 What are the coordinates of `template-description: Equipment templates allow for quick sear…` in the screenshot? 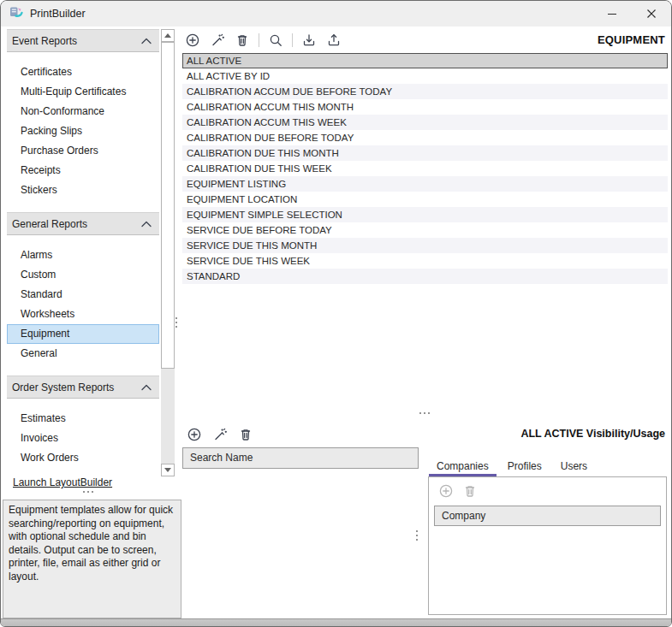 It's located at (92, 559).